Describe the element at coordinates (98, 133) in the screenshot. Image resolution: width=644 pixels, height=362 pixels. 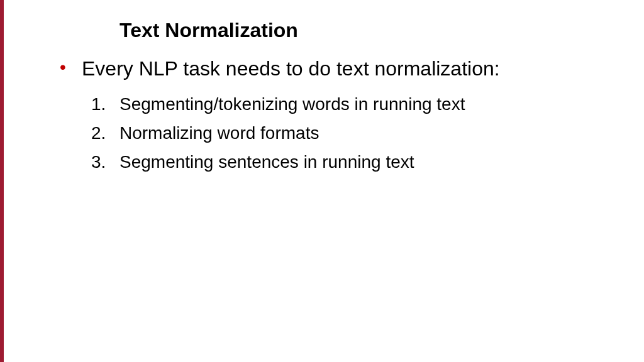
I see `number-marker: 2.` at that location.